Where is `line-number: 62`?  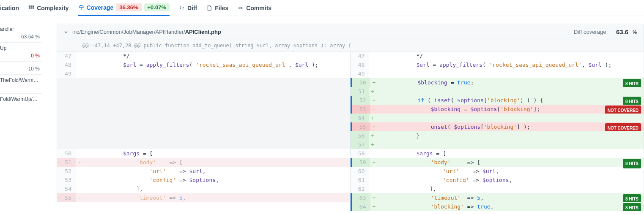
line-number: 62 is located at coordinates (360, 189).